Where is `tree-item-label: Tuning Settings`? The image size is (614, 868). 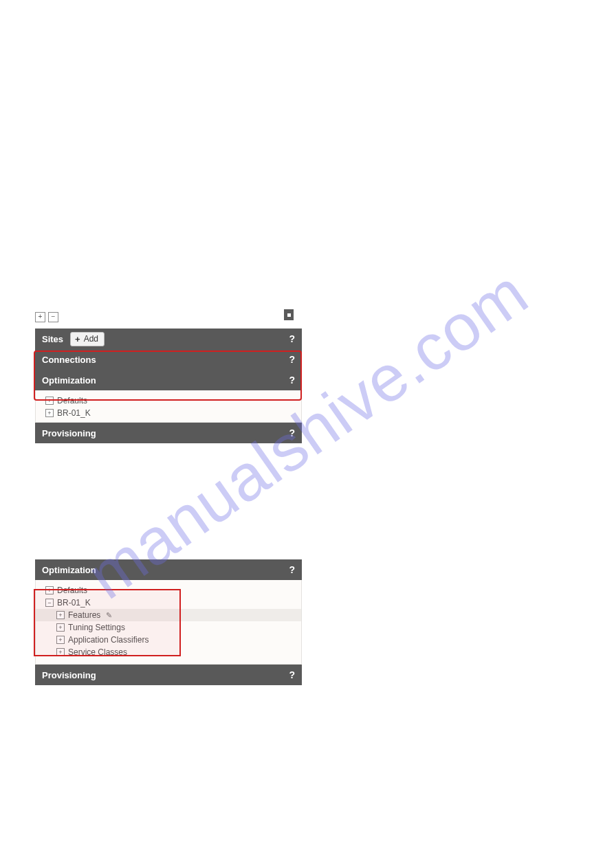 tree-item-label: Tuning Settings is located at coordinates (96, 627).